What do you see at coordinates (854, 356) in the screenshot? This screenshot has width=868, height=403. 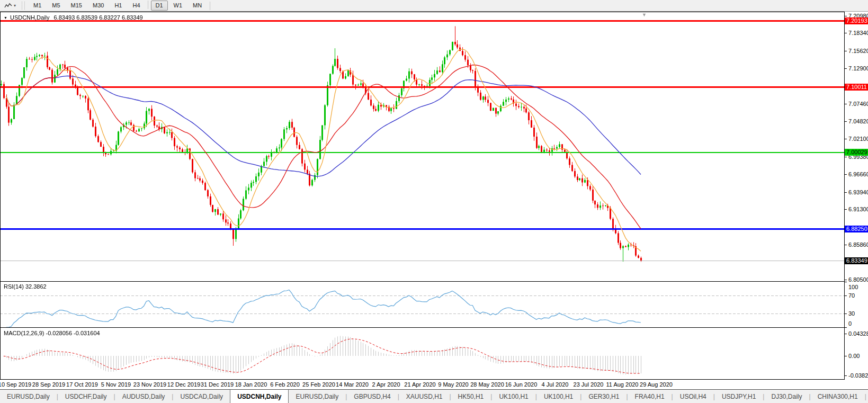 I see `macd-tick-label: 0.00` at bounding box center [854, 356].